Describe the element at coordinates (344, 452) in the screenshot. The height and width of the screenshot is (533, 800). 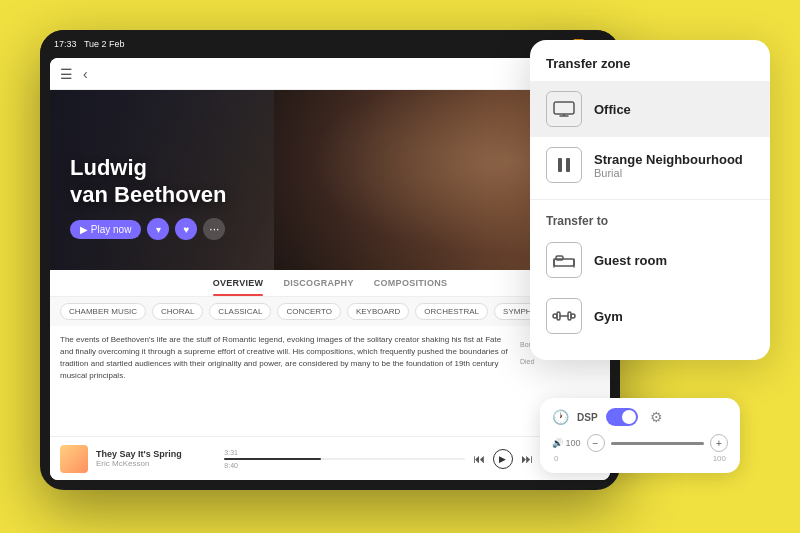
I see `progress-times: 3:31` at that location.